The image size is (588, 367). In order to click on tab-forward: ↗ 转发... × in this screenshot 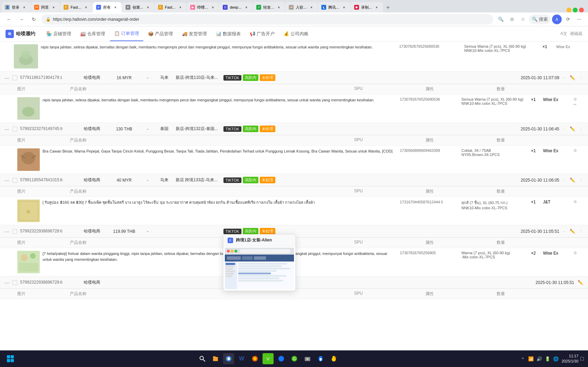, I will do `click(269, 7)`.